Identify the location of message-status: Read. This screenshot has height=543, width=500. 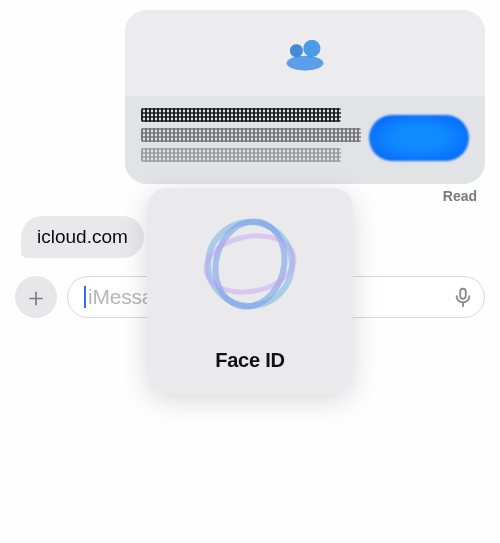
(464, 194).